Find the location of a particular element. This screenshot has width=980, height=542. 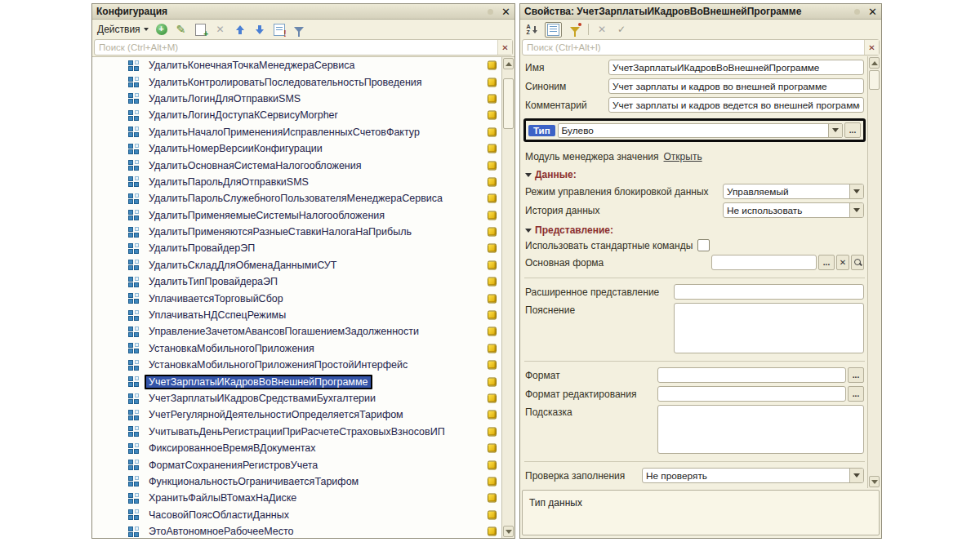

type-combo: Булево is located at coordinates (701, 131).